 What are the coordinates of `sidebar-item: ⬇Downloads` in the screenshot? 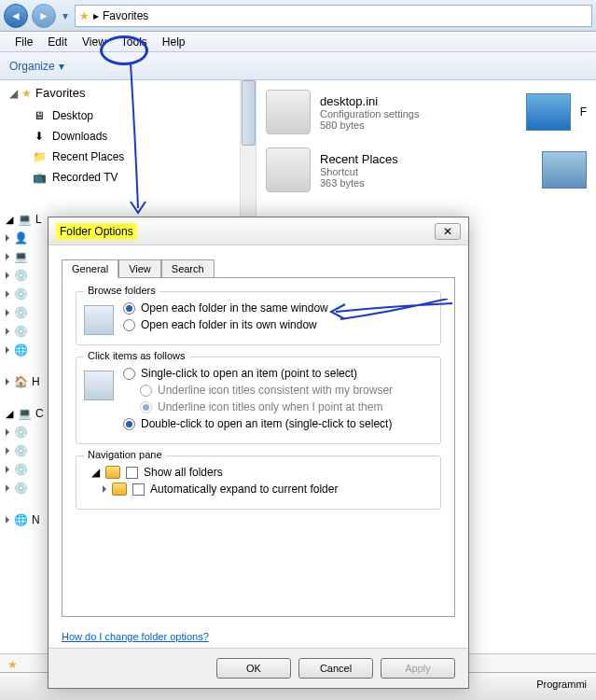 It's located at (128, 136).